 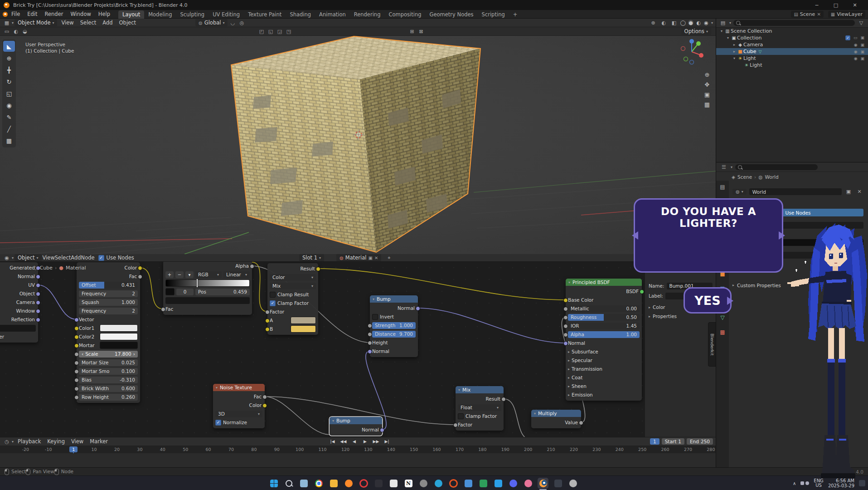 What do you see at coordinates (67, 23) in the screenshot?
I see `viewport-menu-item: View` at bounding box center [67, 23].